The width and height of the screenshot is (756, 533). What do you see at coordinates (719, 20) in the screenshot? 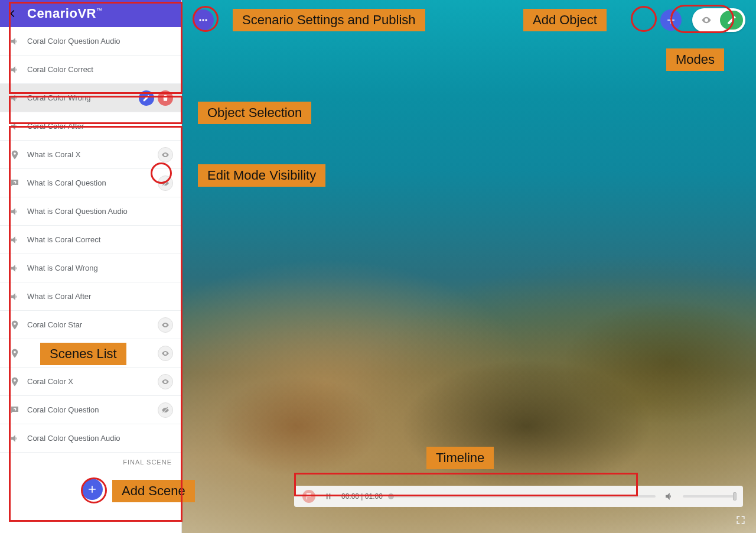
I see `mode-toggle` at bounding box center [719, 20].